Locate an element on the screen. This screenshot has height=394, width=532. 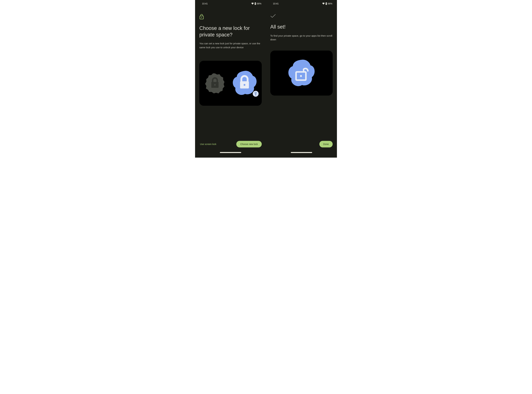
screen-lock-option-icon is located at coordinates (215, 83).